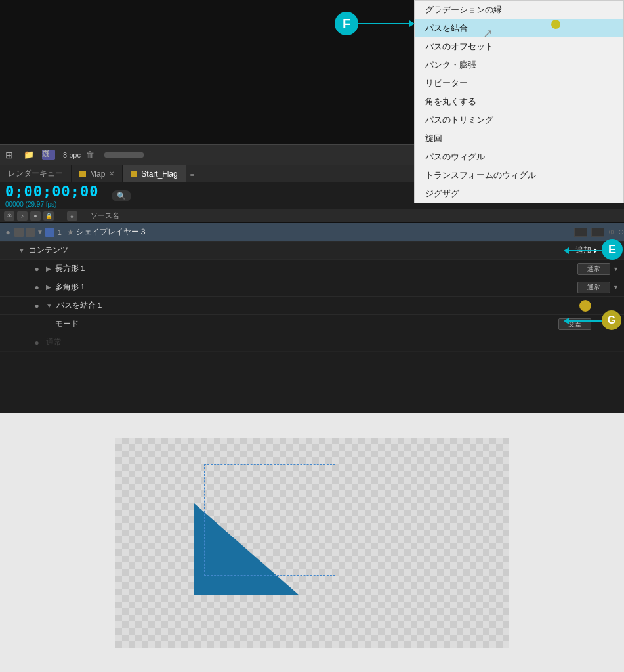  I want to click on bpc-label: 8 bpc, so click(72, 155).